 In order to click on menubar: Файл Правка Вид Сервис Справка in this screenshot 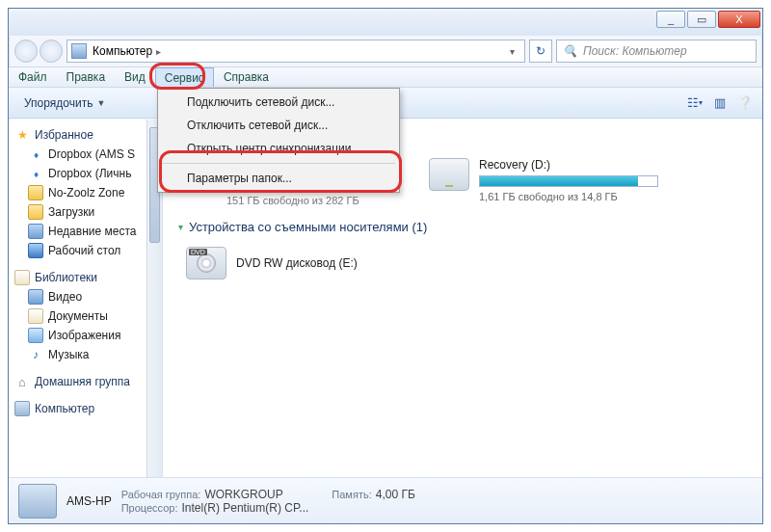, I will do `click(386, 77)`.